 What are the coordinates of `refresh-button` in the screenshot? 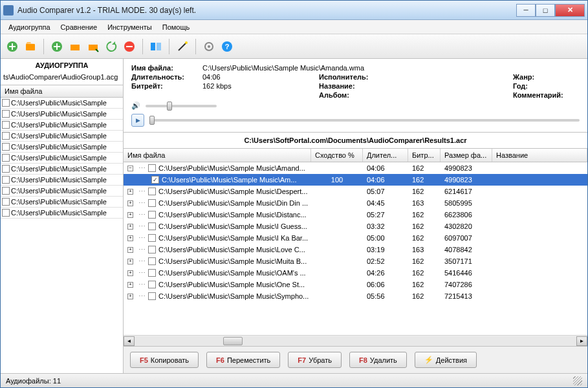 It's located at (111, 47).